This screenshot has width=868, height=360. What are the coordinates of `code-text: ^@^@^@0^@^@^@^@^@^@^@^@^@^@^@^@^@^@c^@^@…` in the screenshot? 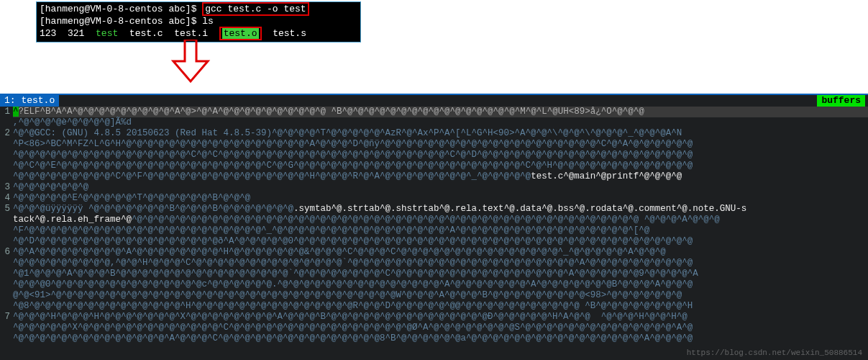 It's located at (440, 285).